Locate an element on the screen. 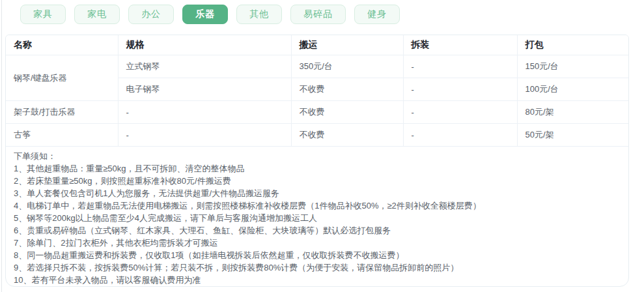 This screenshot has width=644, height=292. note-line: 10、若有平台未录入物品，请以客服确认费用为准 is located at coordinates (316, 280).